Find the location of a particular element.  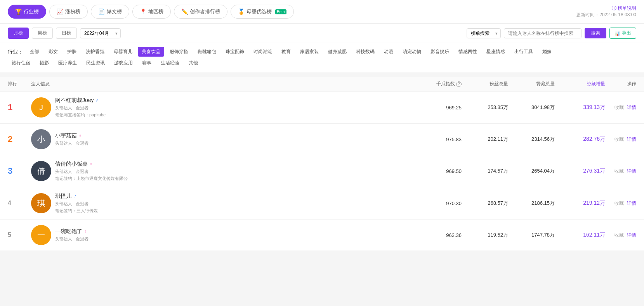

industry-tag-chuxing: 出行工具 is located at coordinates (524, 52).